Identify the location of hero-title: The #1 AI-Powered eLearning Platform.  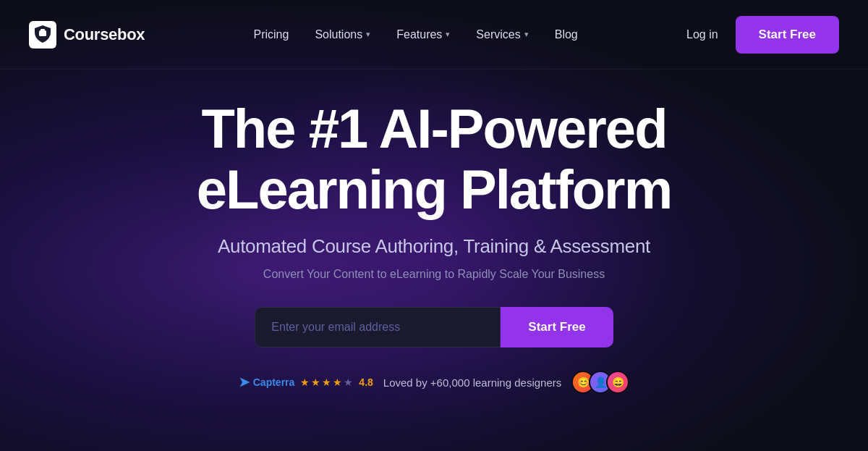
(434, 159).